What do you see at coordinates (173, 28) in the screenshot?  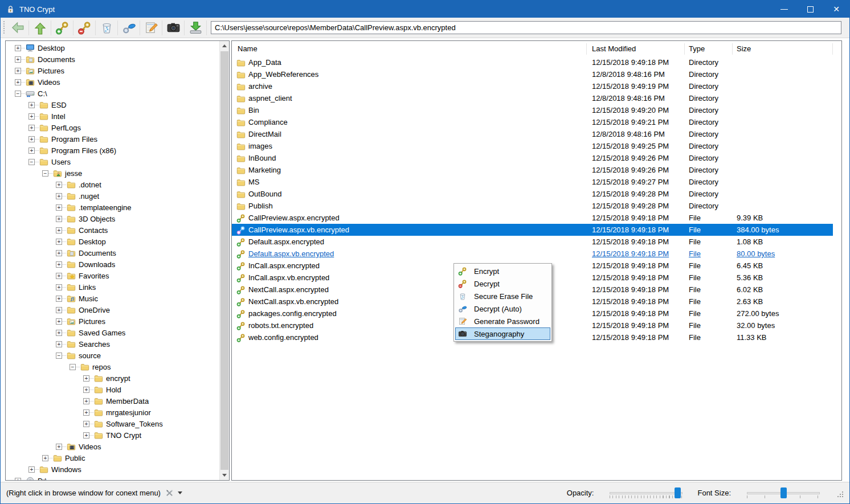 I see `steganography-button` at bounding box center [173, 28].